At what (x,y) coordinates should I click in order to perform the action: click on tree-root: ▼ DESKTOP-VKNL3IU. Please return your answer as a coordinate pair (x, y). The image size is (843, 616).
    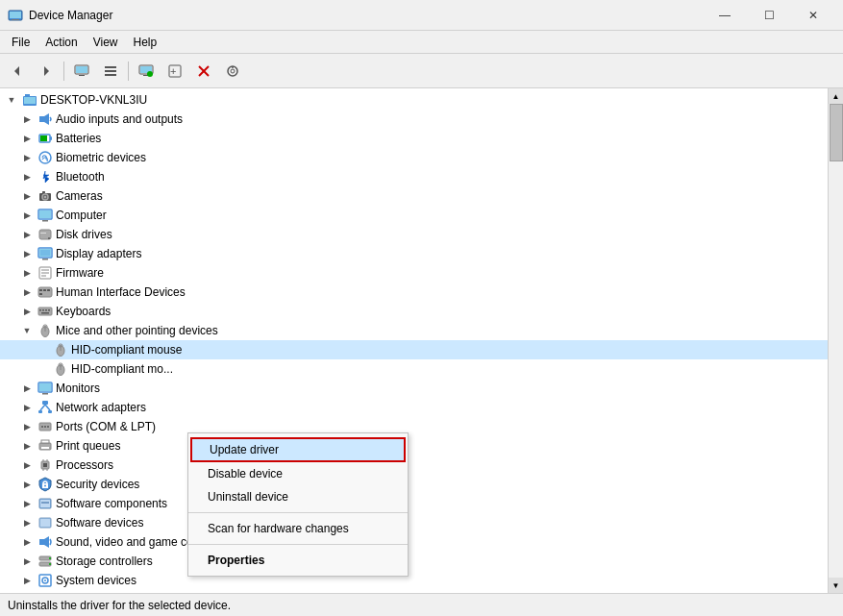
    Looking at the image, I should click on (413, 100).